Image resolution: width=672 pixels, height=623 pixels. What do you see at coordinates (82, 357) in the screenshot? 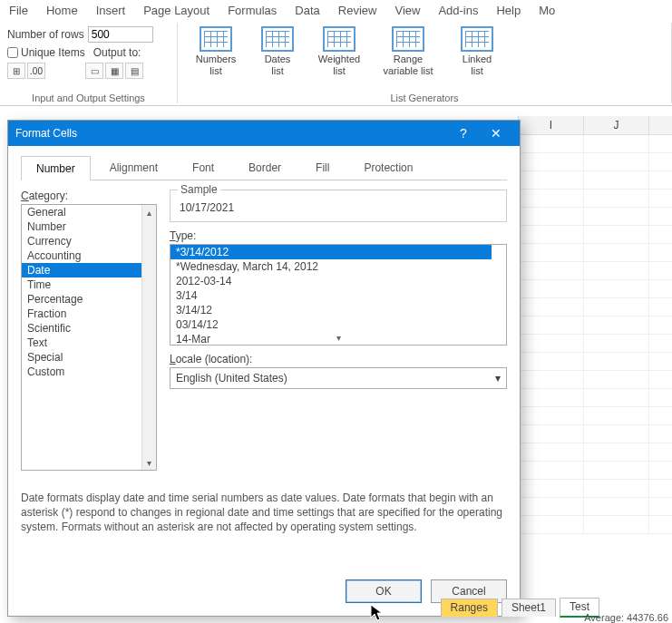
I see `cat-special: Special` at bounding box center [82, 357].